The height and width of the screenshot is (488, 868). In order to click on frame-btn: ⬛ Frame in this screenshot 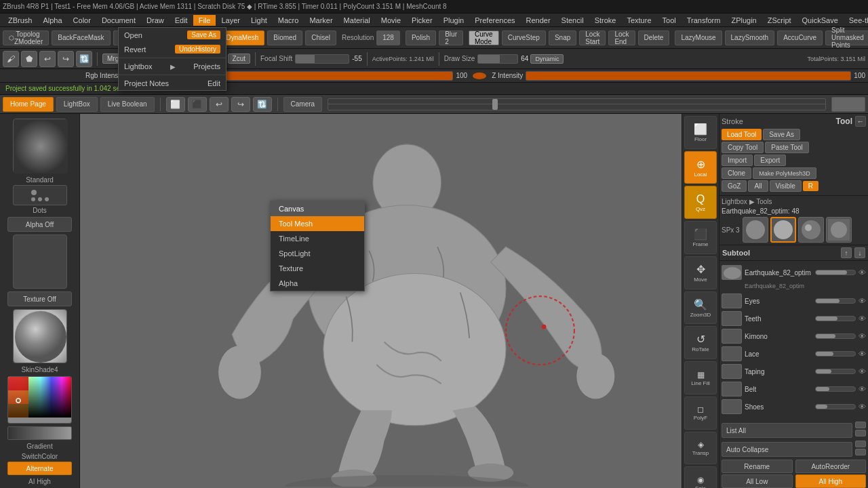, I will do `click(701, 237)`.